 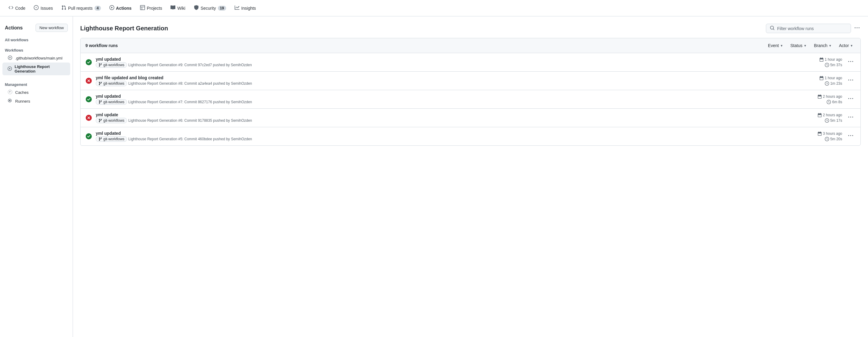 I want to click on run-duration-value: 5m 37s, so click(x=836, y=65).